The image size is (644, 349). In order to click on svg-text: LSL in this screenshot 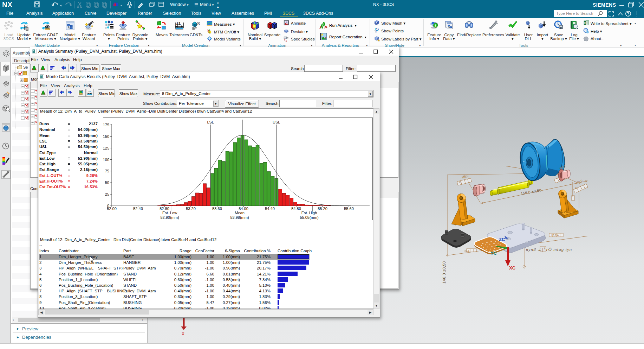, I will do `click(210, 122)`.